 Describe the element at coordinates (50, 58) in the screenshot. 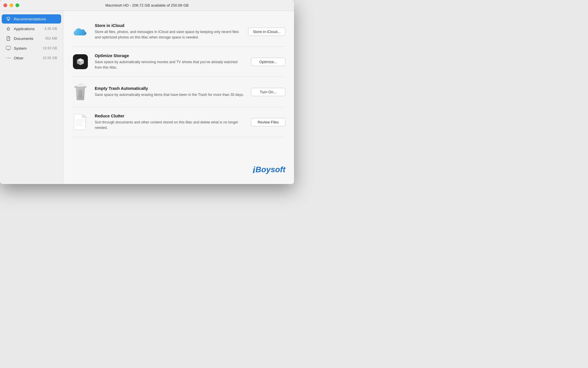

I see `sidebar-other-size: 16.56 GB` at that location.